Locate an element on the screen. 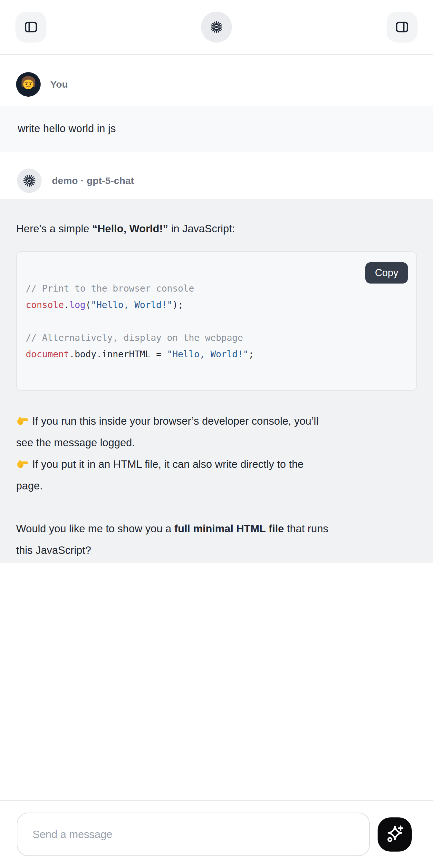  intro-bold-text: “Hello, World!” is located at coordinates (130, 228).